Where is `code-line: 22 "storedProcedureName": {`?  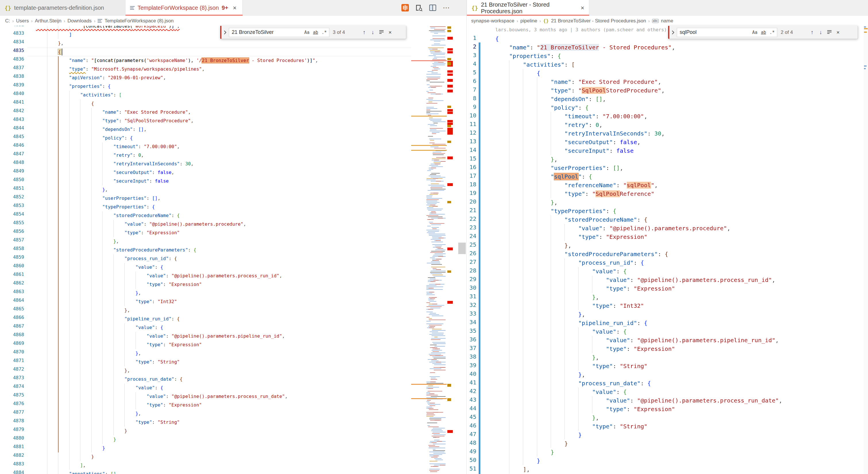 code-line: 22 "storedProcedureName": { is located at coordinates (665, 220).